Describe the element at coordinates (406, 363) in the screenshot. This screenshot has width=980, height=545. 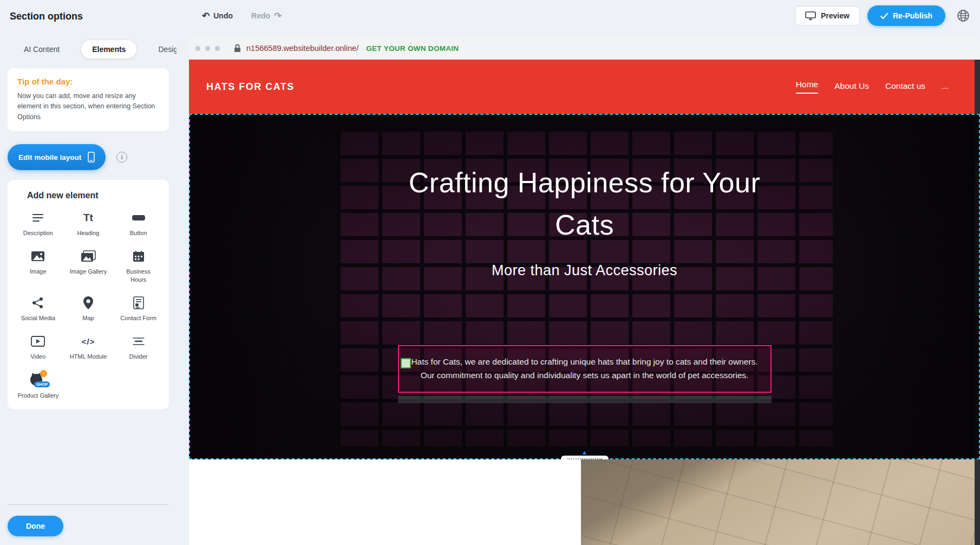
I see `drag-handle` at that location.